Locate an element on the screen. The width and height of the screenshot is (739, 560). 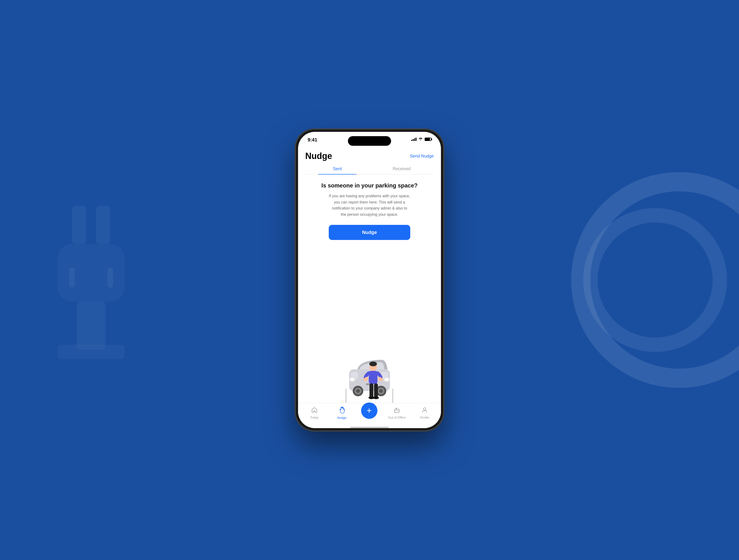
nav-label-today: Today is located at coordinates (314, 417).